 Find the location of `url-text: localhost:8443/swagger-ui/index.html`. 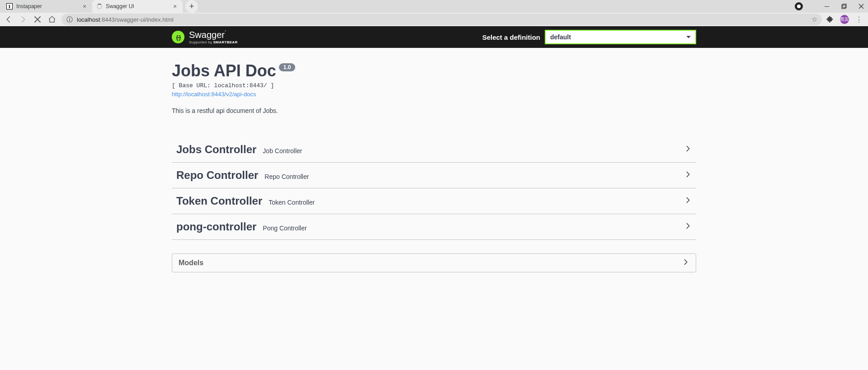

url-text: localhost:8443/swagger-ui/index.html is located at coordinates (125, 20).